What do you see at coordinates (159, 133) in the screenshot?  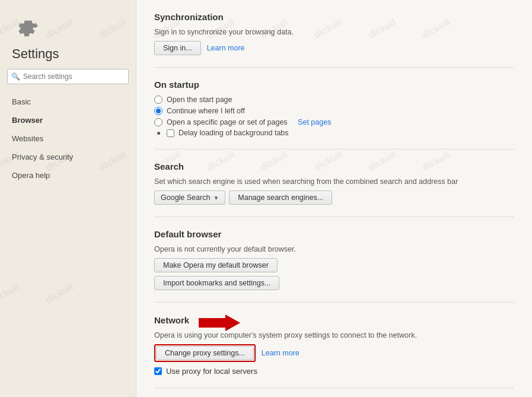 I see `bullet-dot` at bounding box center [159, 133].